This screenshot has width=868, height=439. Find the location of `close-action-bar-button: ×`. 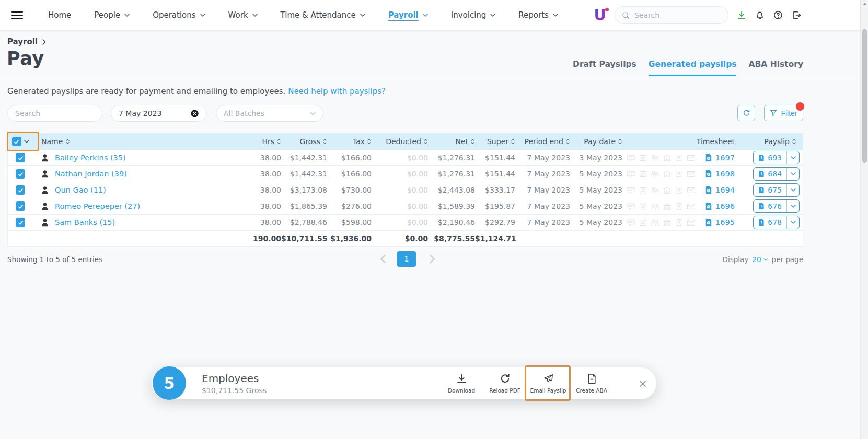

close-action-bar-button: × is located at coordinates (643, 383).